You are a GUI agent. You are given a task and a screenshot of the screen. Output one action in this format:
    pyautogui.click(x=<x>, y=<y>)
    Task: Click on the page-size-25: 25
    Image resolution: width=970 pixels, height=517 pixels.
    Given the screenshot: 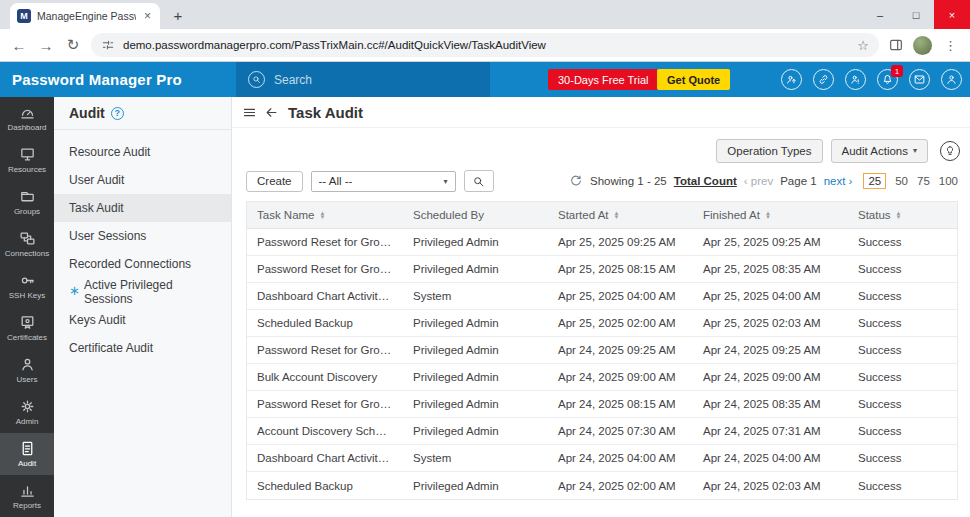 What is the action you would take?
    pyautogui.click(x=874, y=181)
    